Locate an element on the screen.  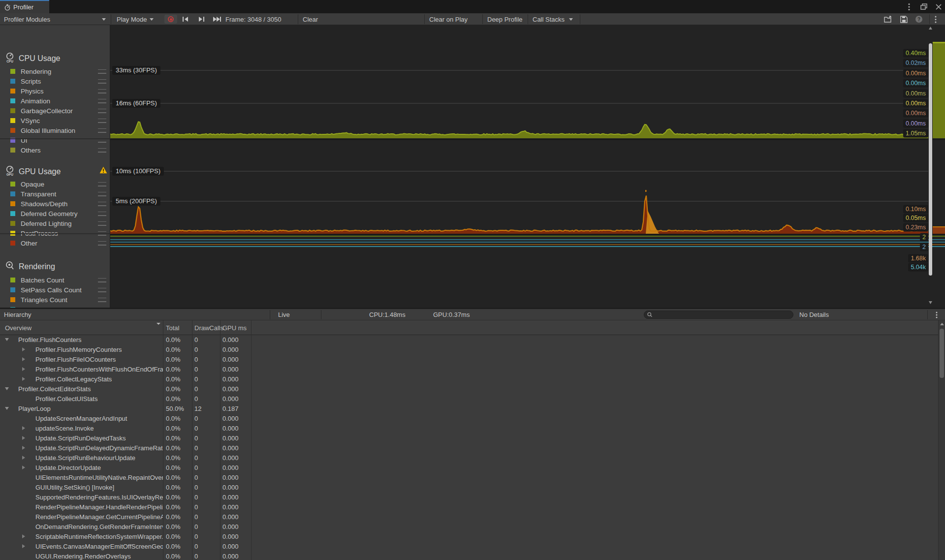
load-profile-button is located at coordinates (889, 19).